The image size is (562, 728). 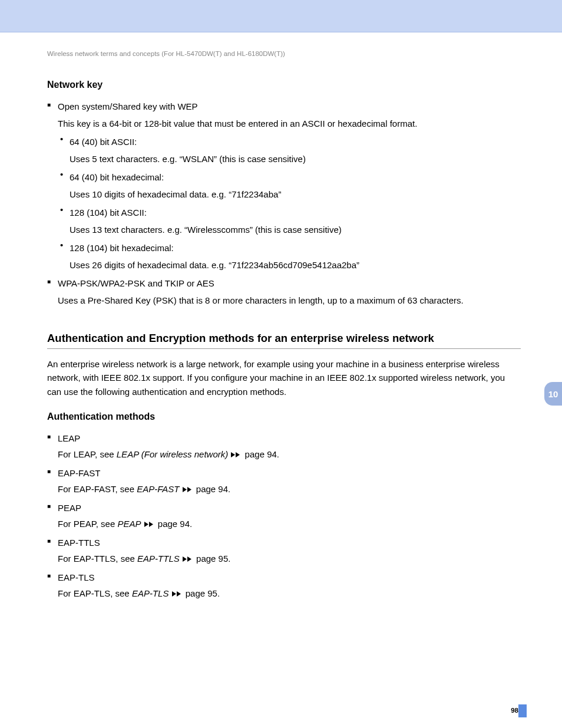 What do you see at coordinates (284, 447) in the screenshot?
I see `list-item: LEAP For LEAP, see LEAP (For wireless ne…` at bounding box center [284, 447].